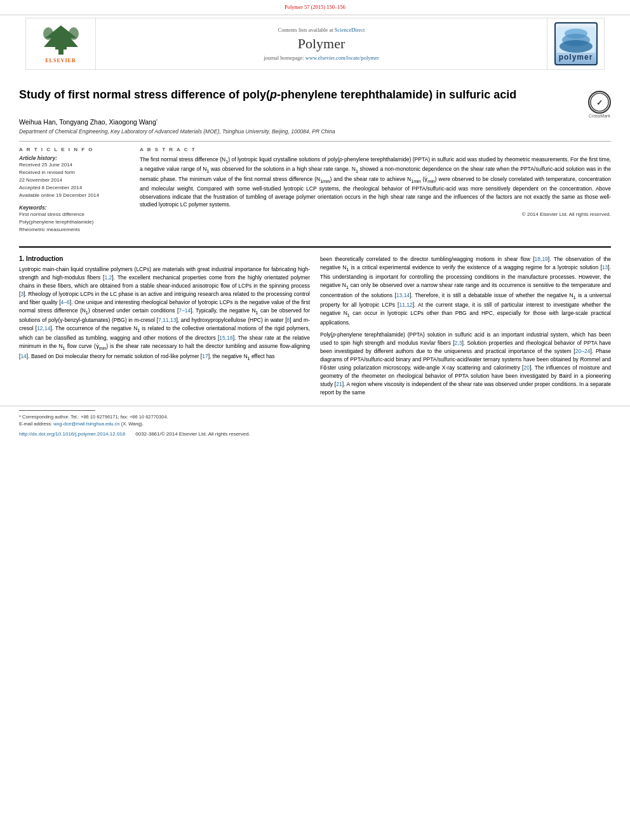 The height and width of the screenshot is (840, 630). I want to click on abstract-title: A B S T R A C T, so click(375, 150).